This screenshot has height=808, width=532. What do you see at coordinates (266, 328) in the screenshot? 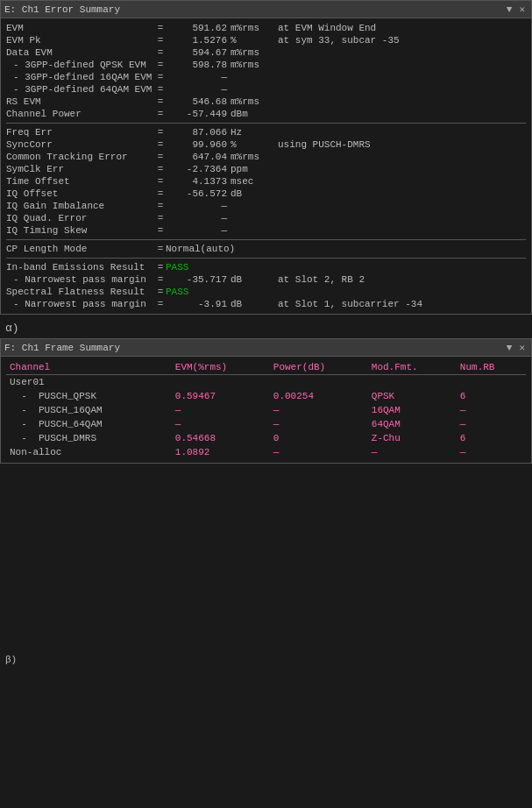
I see `alpha-label: α)` at bounding box center [266, 328].